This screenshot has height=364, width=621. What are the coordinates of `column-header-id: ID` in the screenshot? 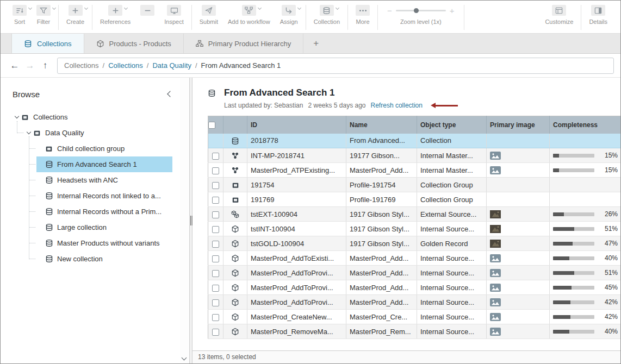 It's located at (297, 125).